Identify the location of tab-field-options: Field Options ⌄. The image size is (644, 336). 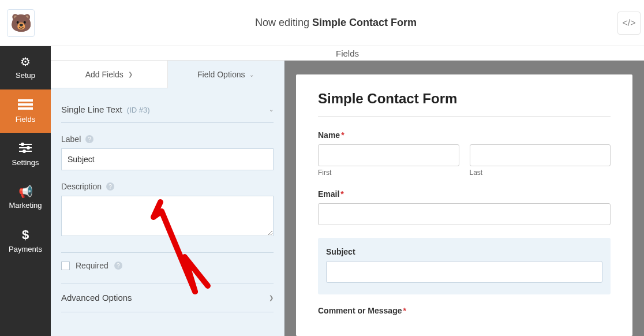
(226, 74).